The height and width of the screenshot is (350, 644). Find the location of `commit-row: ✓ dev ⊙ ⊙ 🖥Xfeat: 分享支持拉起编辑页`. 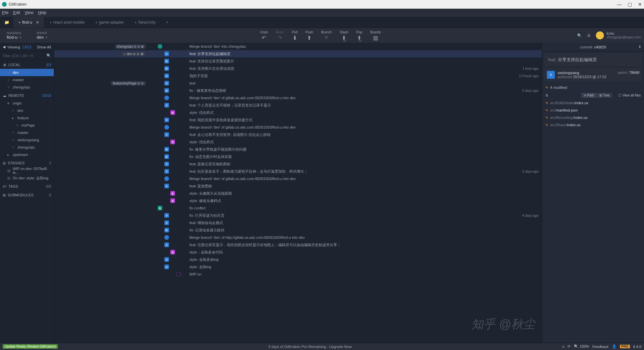

commit-row: ✓ dev ⊙ ⊙ 🖥Xfeat: 分享支持拉起编辑页 is located at coordinates (298, 54).